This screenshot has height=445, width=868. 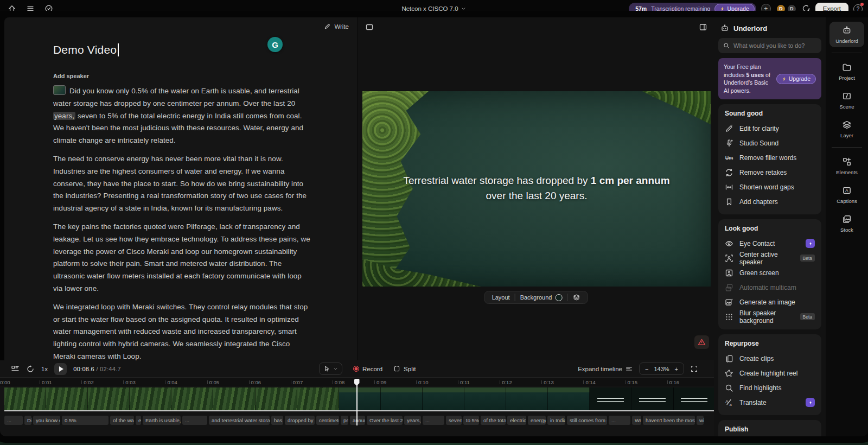 I want to click on media-view-icon, so click(x=369, y=27).